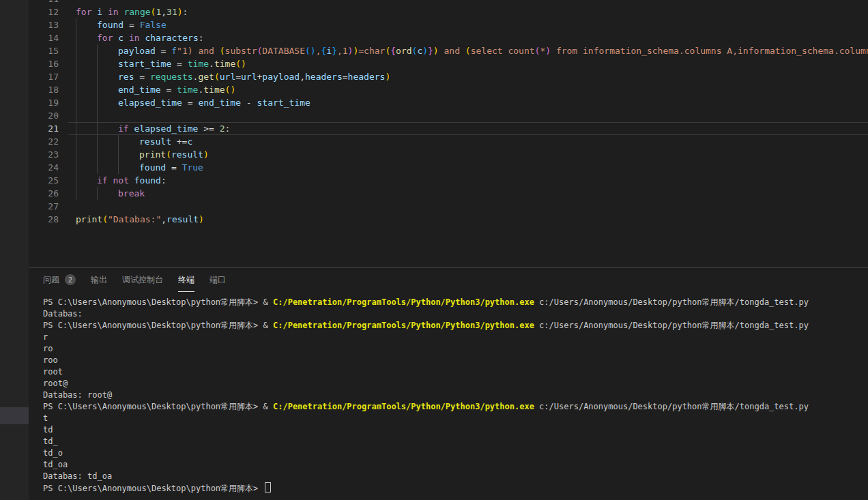 The image size is (868, 500). Describe the element at coordinates (448, 64) in the screenshot. I see `code-line: 16start_time = time.time()` at that location.